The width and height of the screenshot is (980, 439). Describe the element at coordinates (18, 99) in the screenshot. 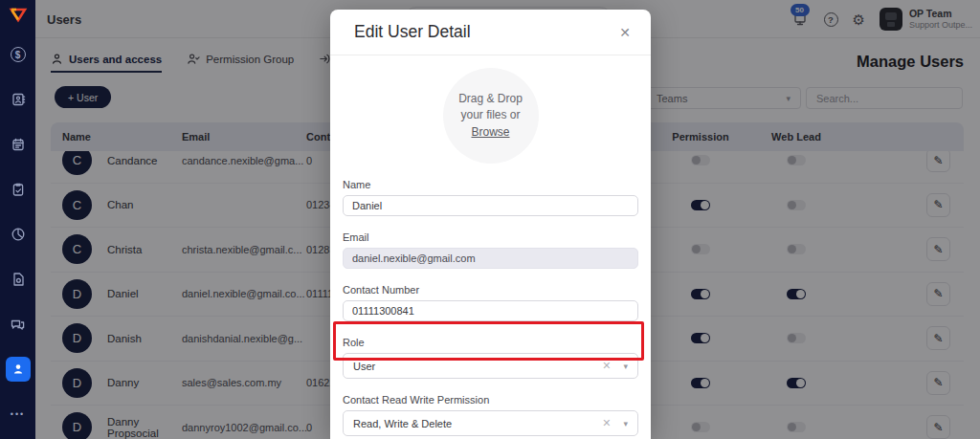

I see `sidebar-item-contacts` at that location.